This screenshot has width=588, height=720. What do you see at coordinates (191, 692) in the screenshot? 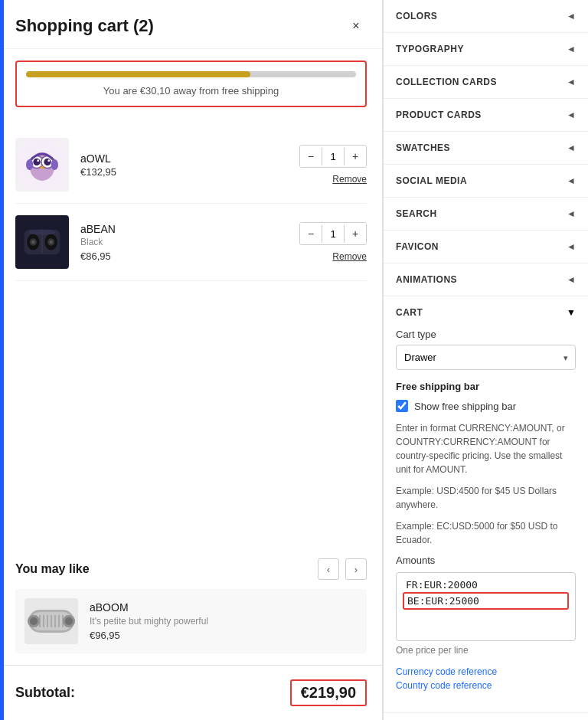
I see `subtotal-bar: Subtotal: €219,90` at bounding box center [191, 692].